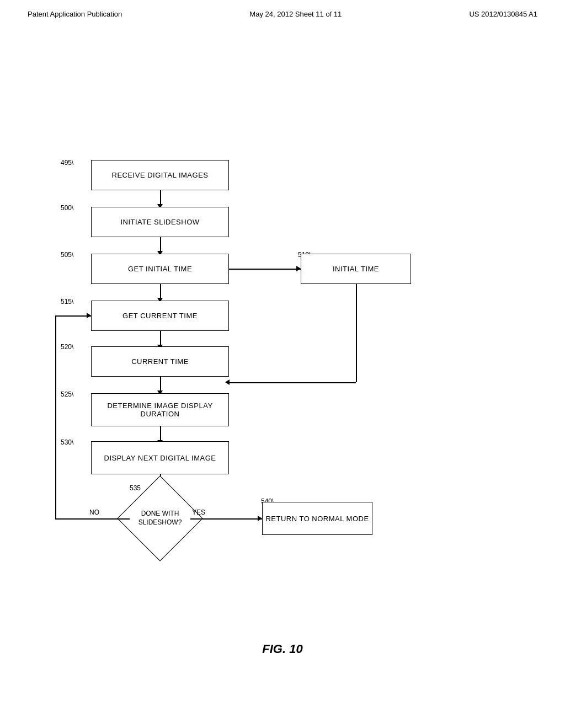 Image resolution: width=565 pixels, height=728 pixels. What do you see at coordinates (67, 394) in the screenshot?
I see `label-525: 525\` at bounding box center [67, 394].